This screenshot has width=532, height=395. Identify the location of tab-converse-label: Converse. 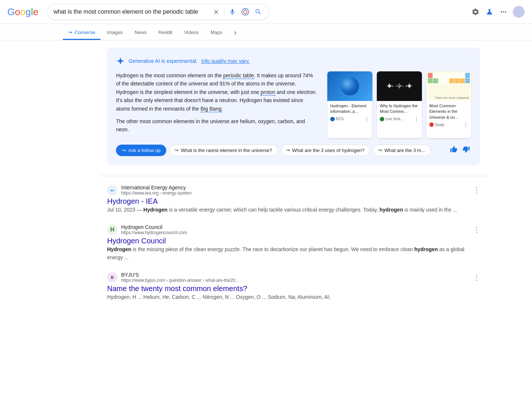
(85, 33).